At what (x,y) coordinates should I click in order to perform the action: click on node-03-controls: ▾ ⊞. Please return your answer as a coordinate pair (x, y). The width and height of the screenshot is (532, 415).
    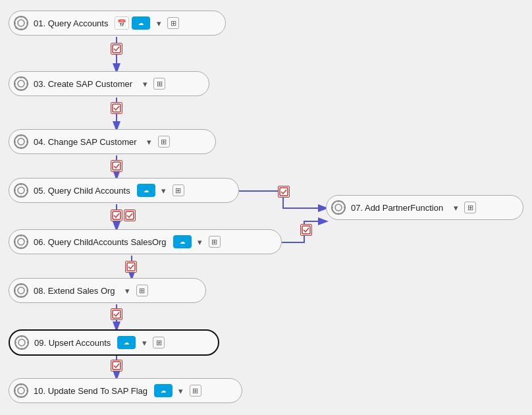
    Looking at the image, I should click on (152, 84).